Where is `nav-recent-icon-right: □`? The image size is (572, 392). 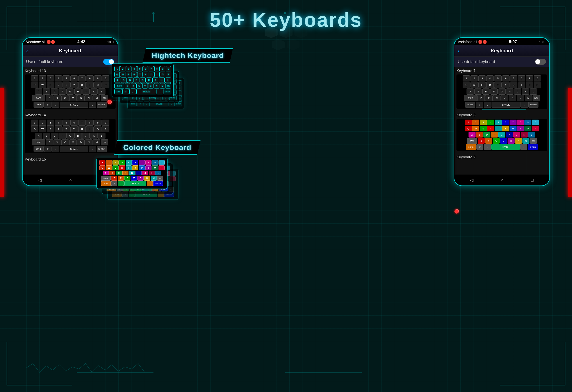 nav-recent-icon-right: □ is located at coordinates (532, 180).